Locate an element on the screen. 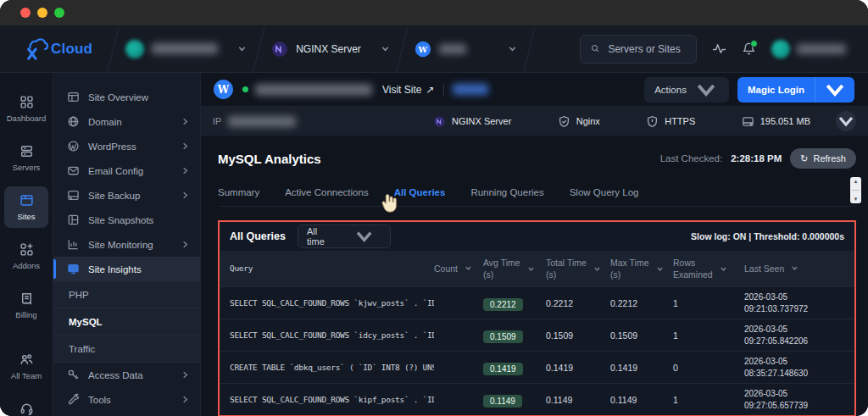  minimize-window-button is located at coordinates (42, 13).